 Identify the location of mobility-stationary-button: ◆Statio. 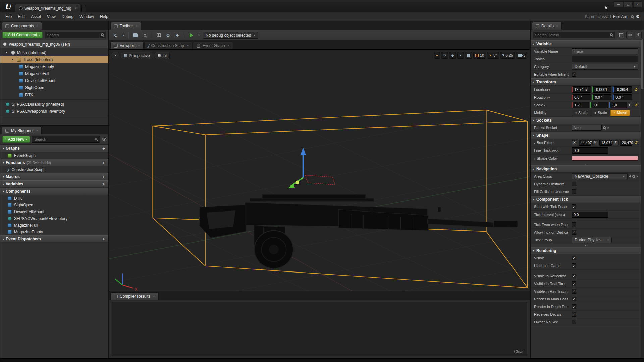
(601, 113).